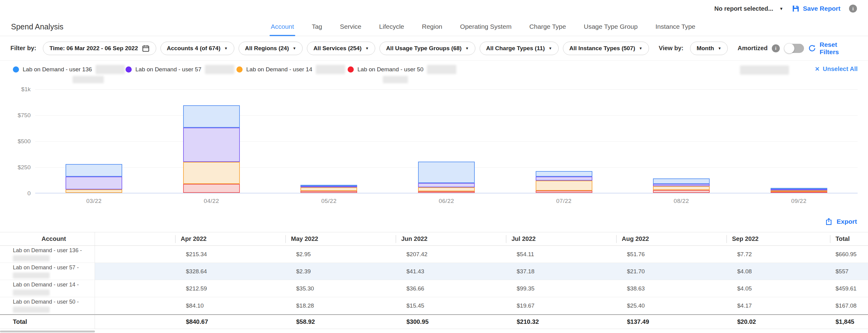 This screenshot has width=868, height=333. Describe the element at coordinates (211, 201) in the screenshot. I see `x-axis-label: 04/22` at that location.